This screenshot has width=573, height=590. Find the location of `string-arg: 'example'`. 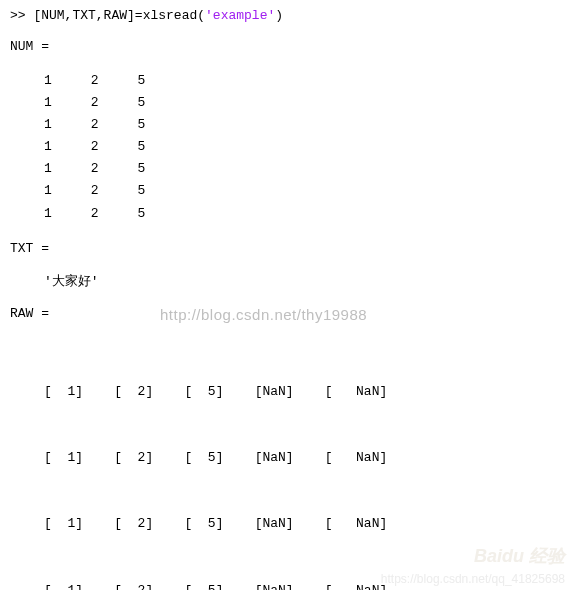

string-arg: 'example' is located at coordinates (240, 16).